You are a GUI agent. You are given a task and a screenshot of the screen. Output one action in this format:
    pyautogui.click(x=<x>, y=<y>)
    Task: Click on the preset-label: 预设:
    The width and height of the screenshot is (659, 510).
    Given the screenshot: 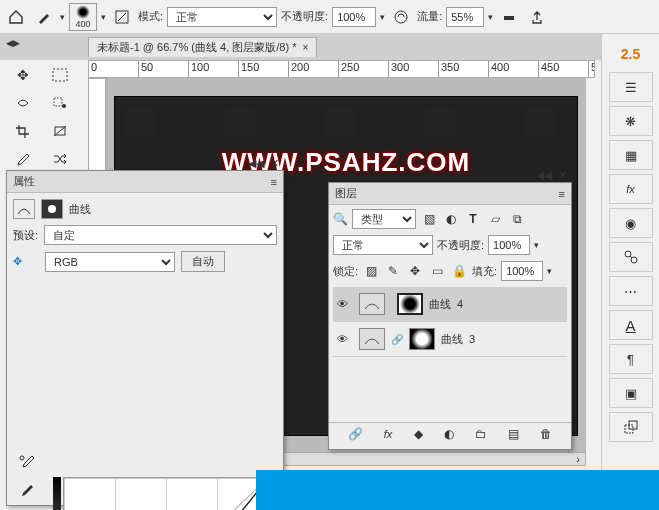 What is the action you would take?
    pyautogui.click(x=26, y=236)
    